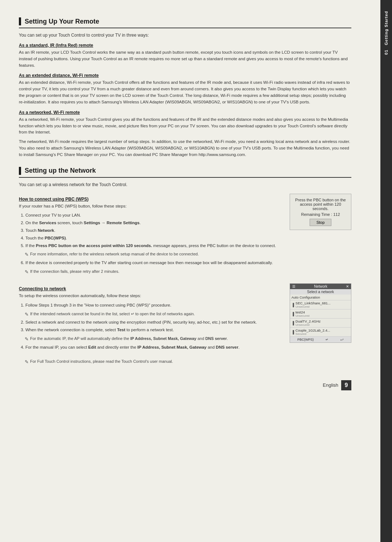 The width and height of the screenshot is (392, 542). What do you see at coordinates (155, 238) in the screenshot?
I see `pbc-step-4: Touch the PBC(WPS).` at bounding box center [155, 238].